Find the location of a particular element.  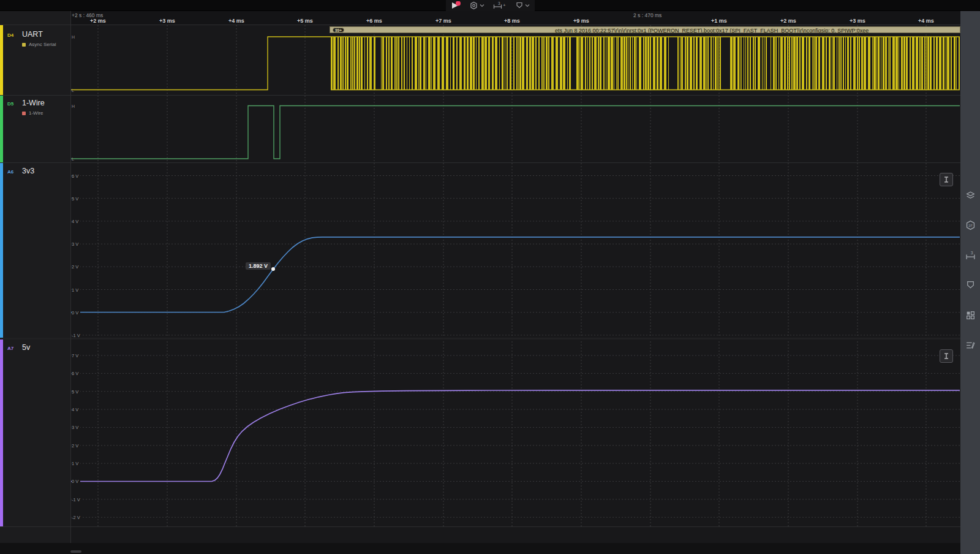

analyzers-layers-icon is located at coordinates (970, 195).